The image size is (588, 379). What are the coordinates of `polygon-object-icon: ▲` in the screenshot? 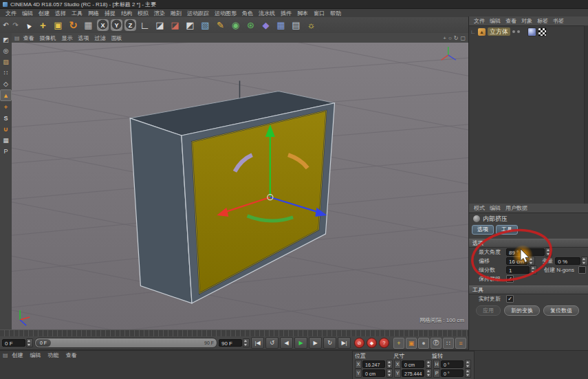 It's located at (481, 32).